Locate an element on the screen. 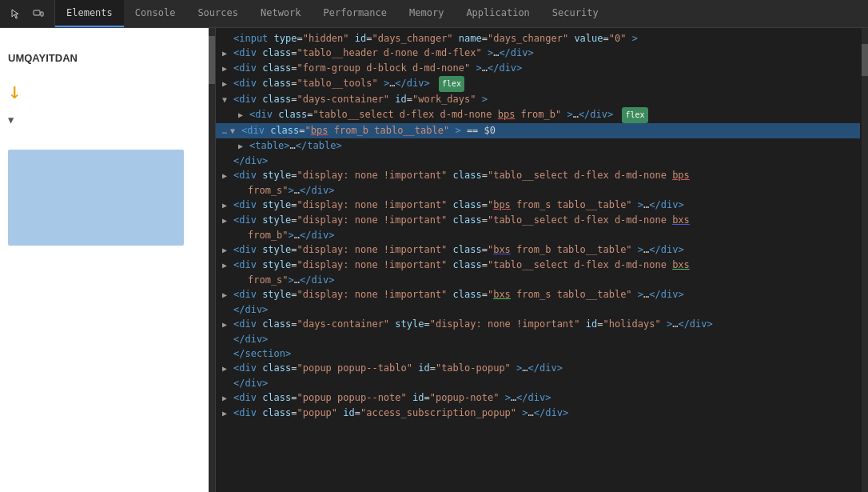  devtools-topbar: Elements Console Sources Network Perform… is located at coordinates (434, 14).